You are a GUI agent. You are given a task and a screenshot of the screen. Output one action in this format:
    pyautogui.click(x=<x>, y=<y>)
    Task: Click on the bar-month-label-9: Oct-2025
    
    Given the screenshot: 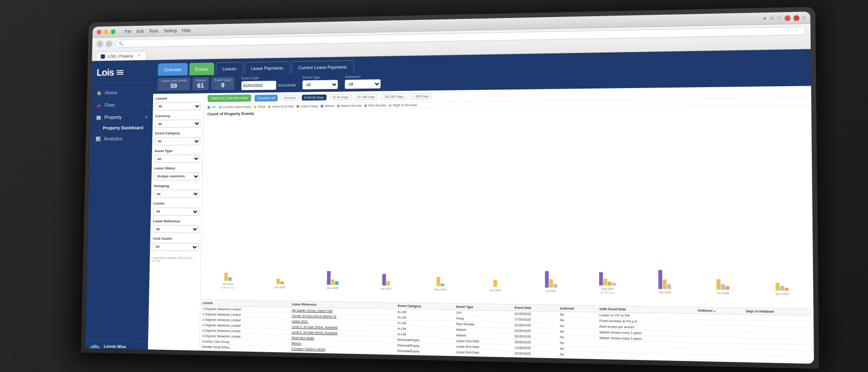 What is the action you would take?
    pyautogui.click(x=723, y=293)
    